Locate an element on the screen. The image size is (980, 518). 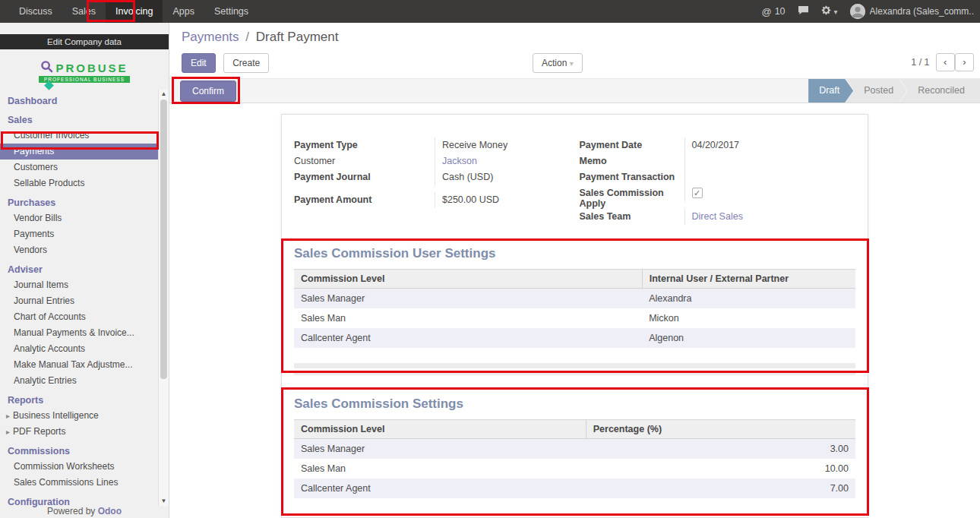
field-column-right: Payment Date 04/20/2017 Memo Payment Tra… is located at coordinates (718, 181).